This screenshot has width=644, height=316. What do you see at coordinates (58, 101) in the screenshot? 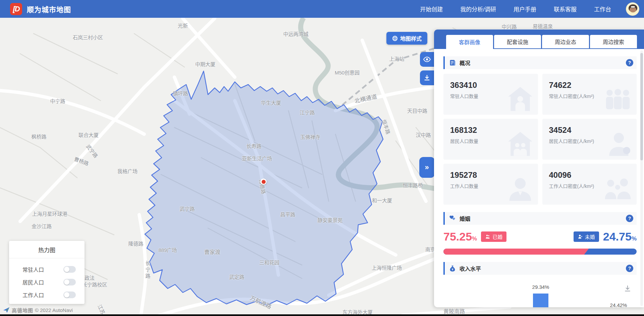
I see `map-label: 中宁路` at bounding box center [58, 101].